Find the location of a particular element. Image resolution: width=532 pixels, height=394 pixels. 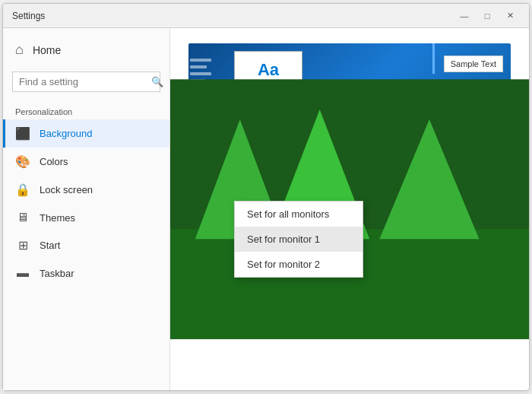

close-button: ✕ is located at coordinates (510, 16).